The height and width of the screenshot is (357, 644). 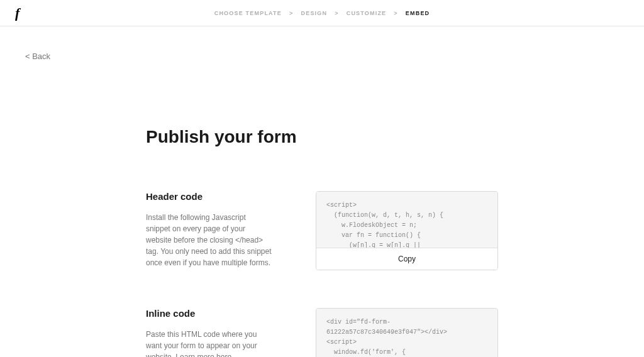 I want to click on page-title: Publish your form, so click(x=322, y=137).